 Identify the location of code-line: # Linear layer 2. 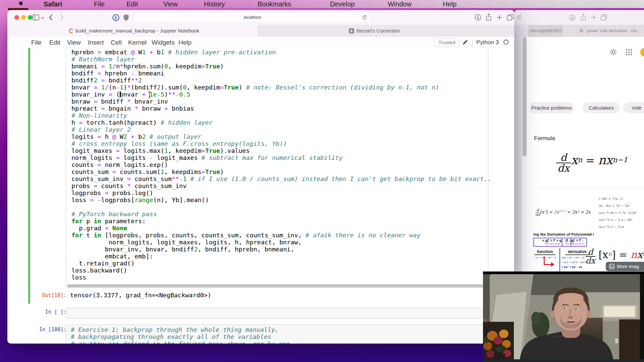
(281, 129).